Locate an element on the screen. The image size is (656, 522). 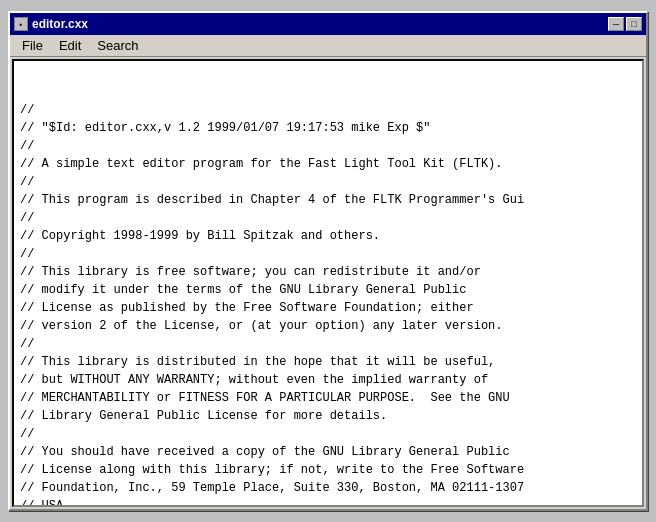
title-bar-left: ▪ editor.cxx is located at coordinates (51, 24).